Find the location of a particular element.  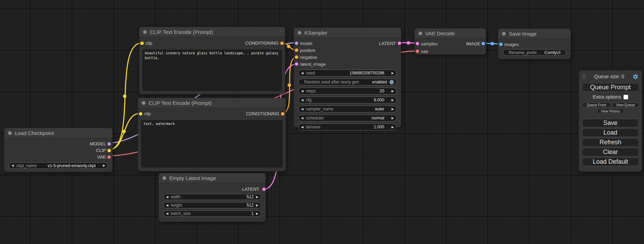

save-button: Save is located at coordinates (610, 123).